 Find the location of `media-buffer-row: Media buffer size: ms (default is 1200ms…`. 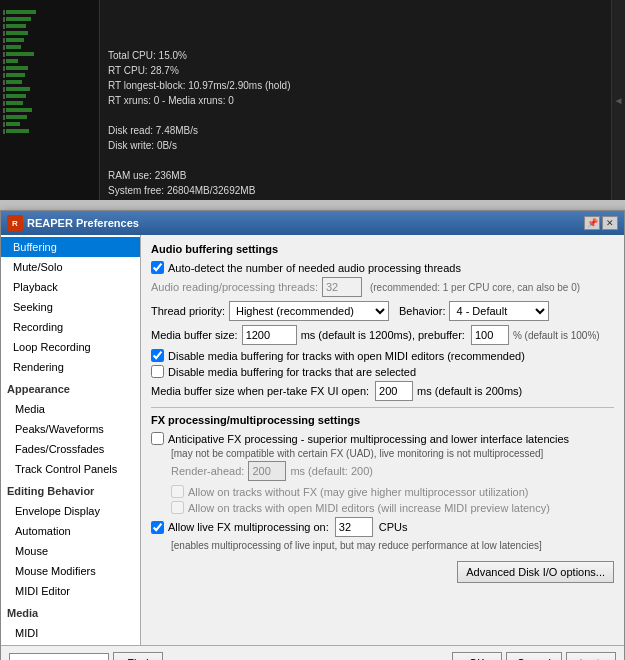

media-buffer-row: Media buffer size: ms (default is 1200ms… is located at coordinates (382, 335).